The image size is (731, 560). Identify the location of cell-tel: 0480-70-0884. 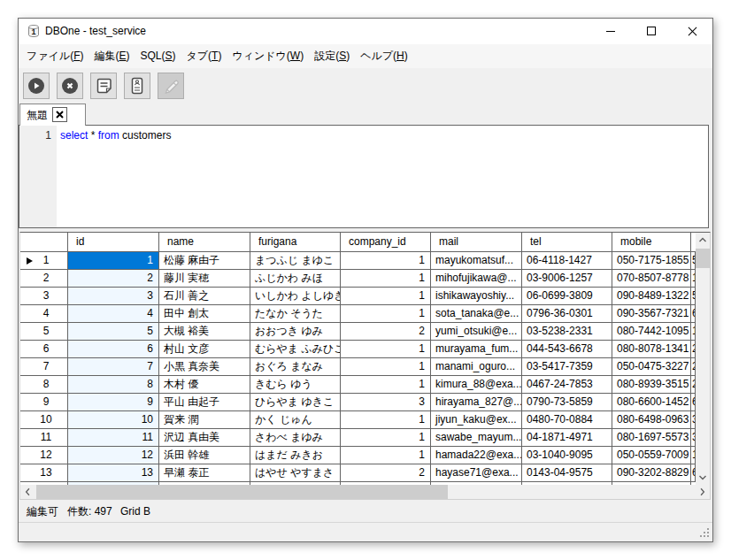
(567, 420).